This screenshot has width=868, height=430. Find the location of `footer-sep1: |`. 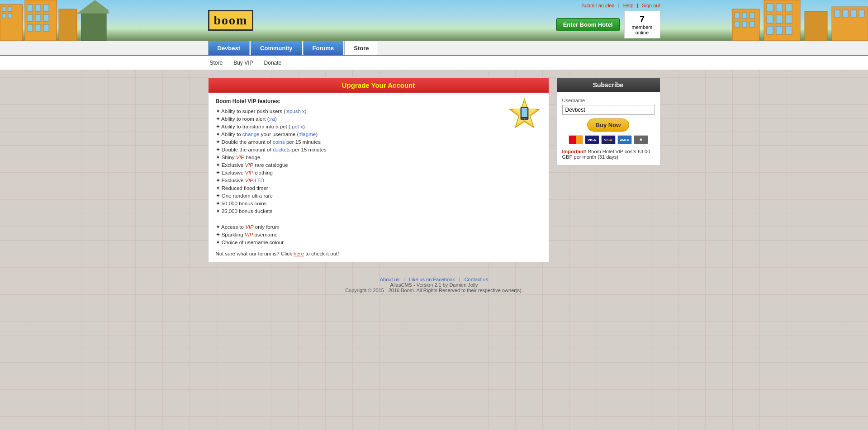

footer-sep1: | is located at coordinates (404, 279).